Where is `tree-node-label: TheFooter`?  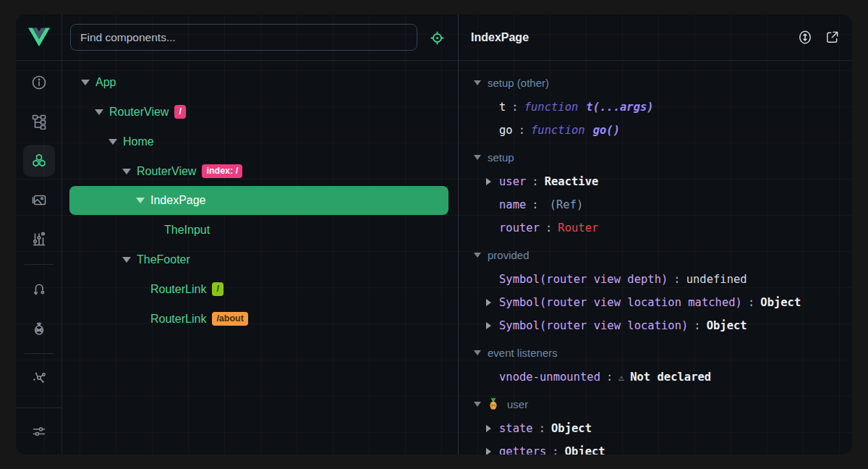
tree-node-label: TheFooter is located at coordinates (163, 260).